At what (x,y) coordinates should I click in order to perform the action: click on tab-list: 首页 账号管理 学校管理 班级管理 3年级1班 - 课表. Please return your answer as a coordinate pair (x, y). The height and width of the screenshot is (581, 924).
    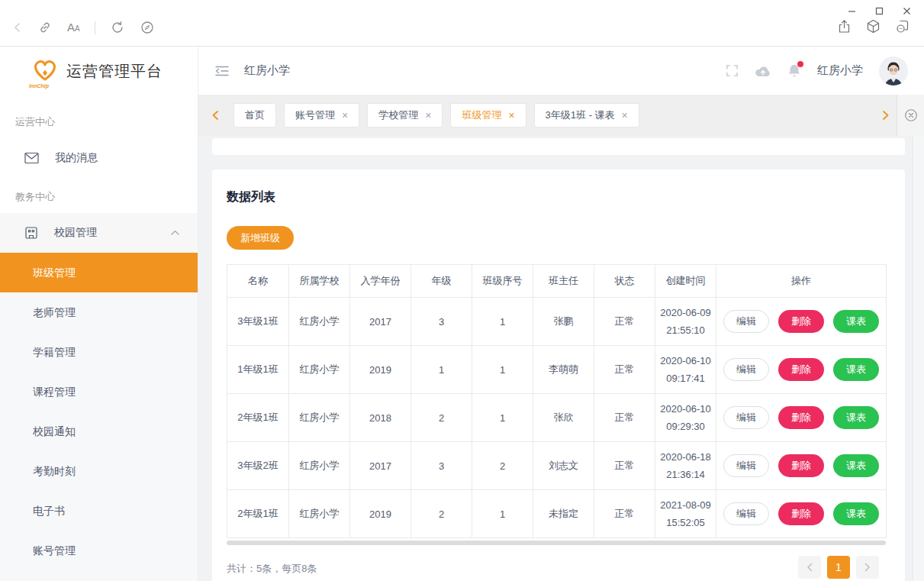
    Looking at the image, I should click on (436, 115).